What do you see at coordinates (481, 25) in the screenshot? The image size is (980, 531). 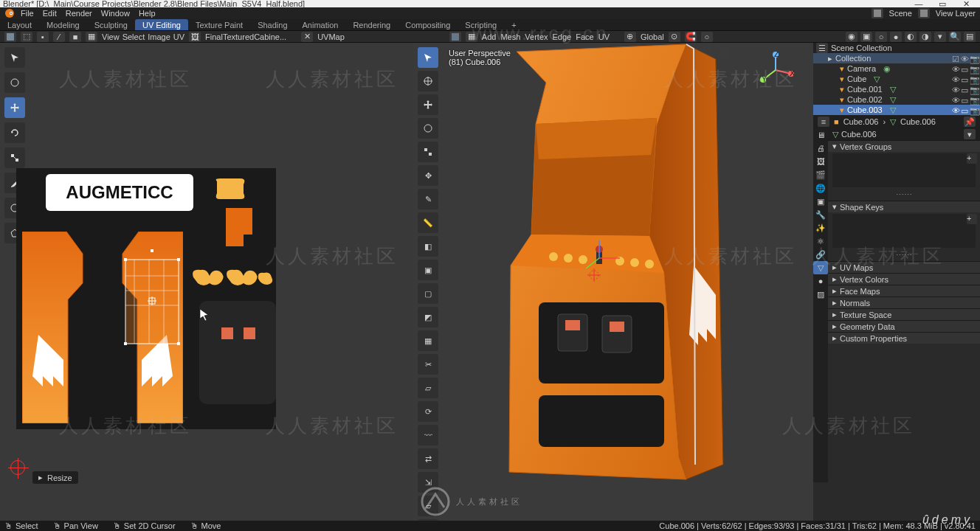 I see `tab-scripting: Scripting` at bounding box center [481, 25].